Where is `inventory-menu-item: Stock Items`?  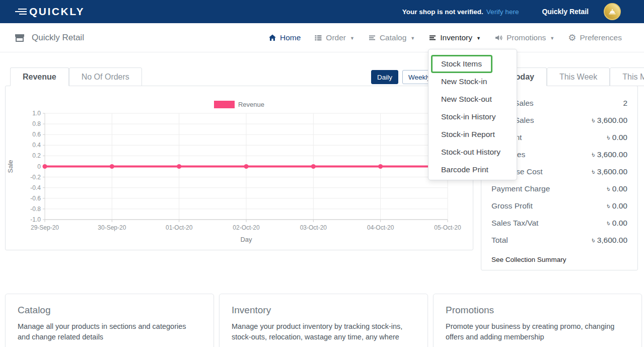 inventory-menu-item: Stock Items is located at coordinates (472, 63).